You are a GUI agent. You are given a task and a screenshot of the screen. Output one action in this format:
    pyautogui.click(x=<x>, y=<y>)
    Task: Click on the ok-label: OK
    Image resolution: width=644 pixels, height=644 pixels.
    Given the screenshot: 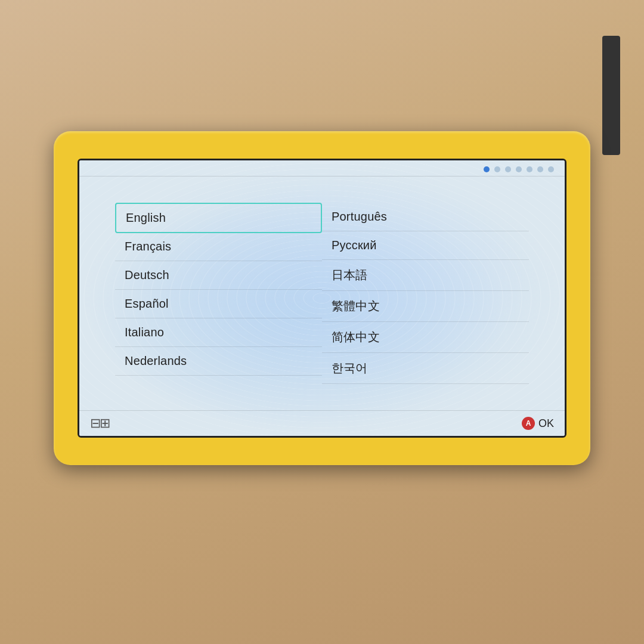 What is the action you would take?
    pyautogui.click(x=546, y=423)
    